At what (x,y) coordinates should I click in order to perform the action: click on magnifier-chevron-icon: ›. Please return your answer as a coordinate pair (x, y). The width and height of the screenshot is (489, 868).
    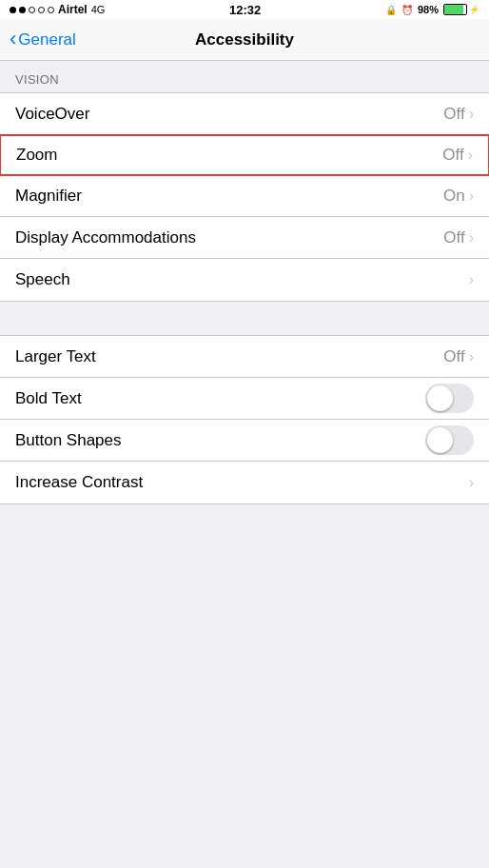
    Looking at the image, I should click on (472, 196).